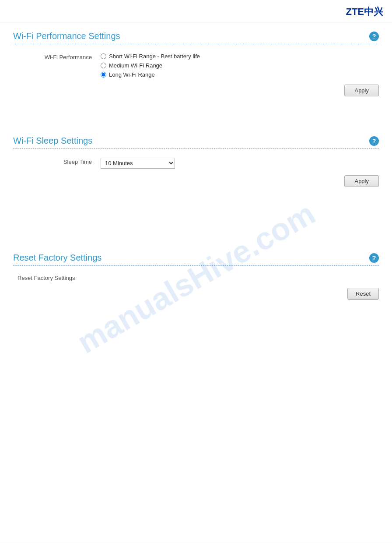 The image size is (392, 555). Describe the element at coordinates (196, 66) in the screenshot. I see `wifi-performance-row: Wi-Fi Performance Short Wi-Fi Range - Be…` at that location.